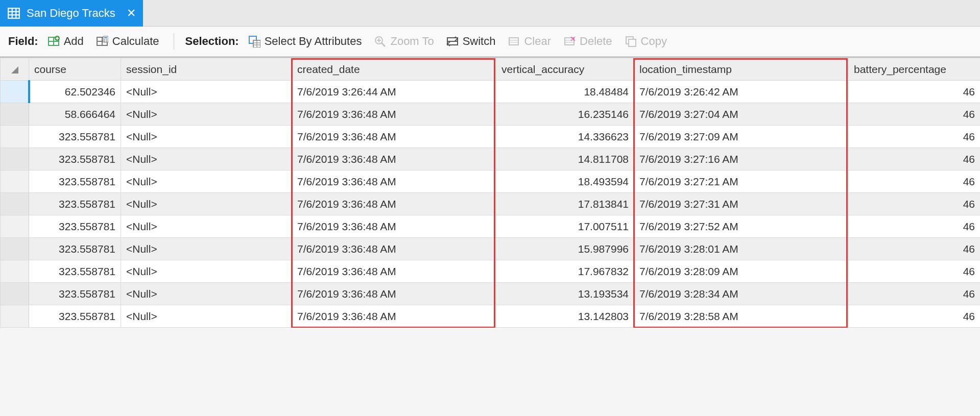 The image size is (980, 416). Describe the element at coordinates (471, 41) in the screenshot. I see `switch-selection-button: Switch` at that location.